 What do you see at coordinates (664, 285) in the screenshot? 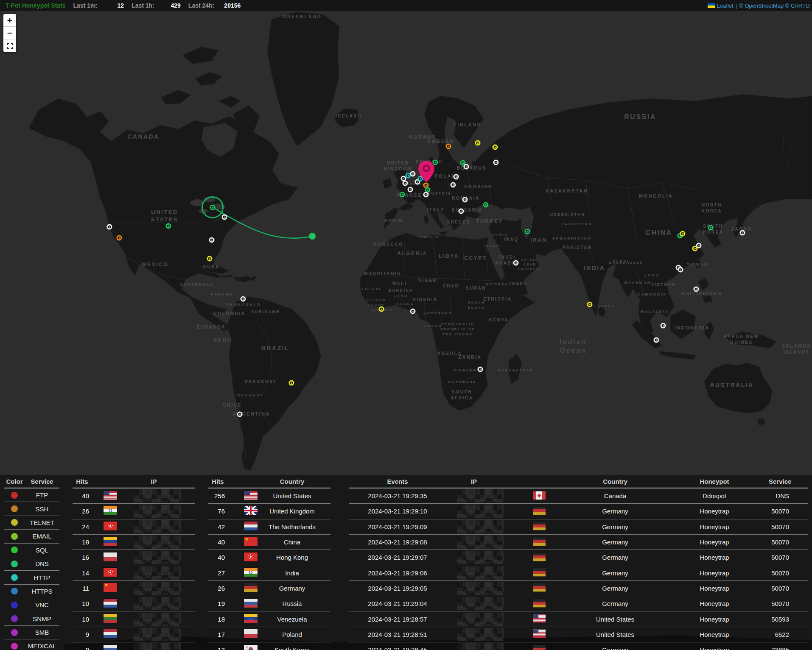
I see `map-label: VIETNAM` at bounding box center [664, 285].